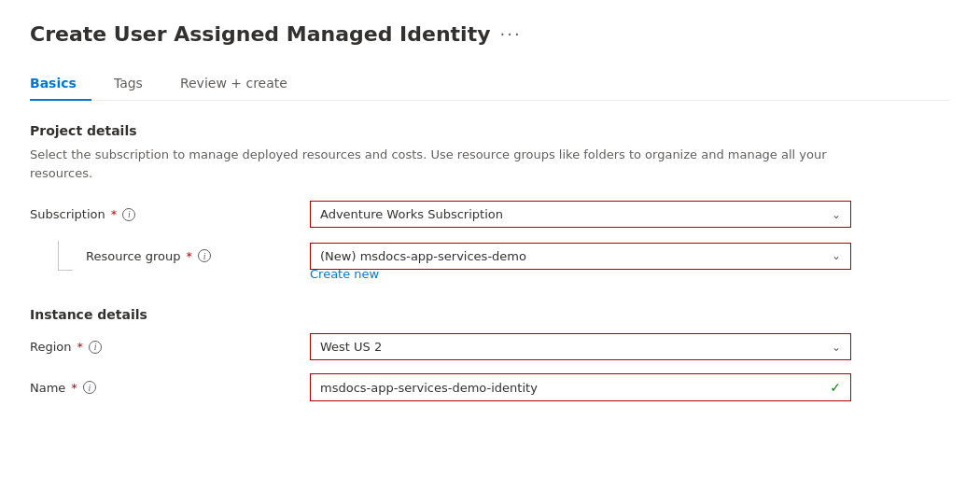 The height and width of the screenshot is (490, 980). Describe the element at coordinates (490, 256) in the screenshot. I see `resource-group-field-row: Resource group * i (New) msdocs-app-serv…` at that location.